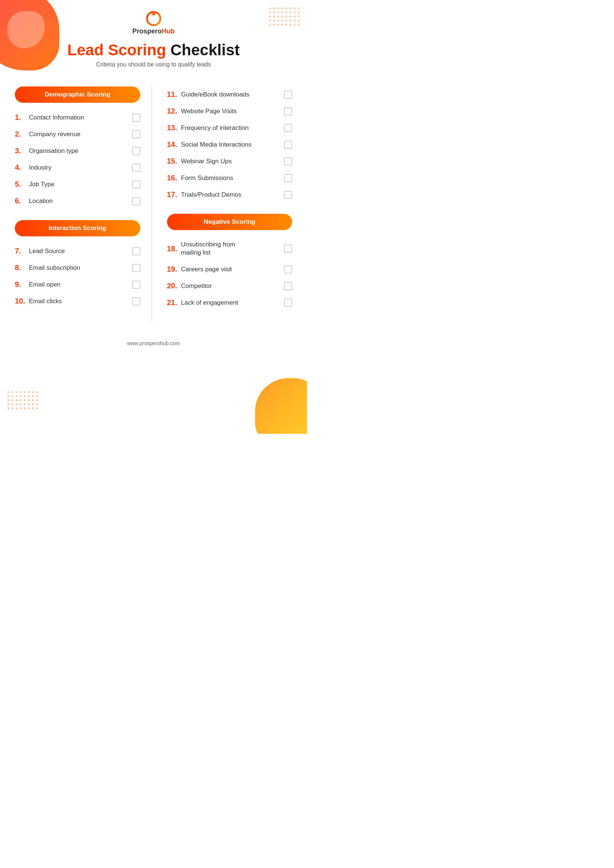 This screenshot has width=614, height=868. Describe the element at coordinates (78, 263) in the screenshot. I see `interaction-scoring-section: Interaction Scoring 7. Lead Source 8. Em…` at that location.